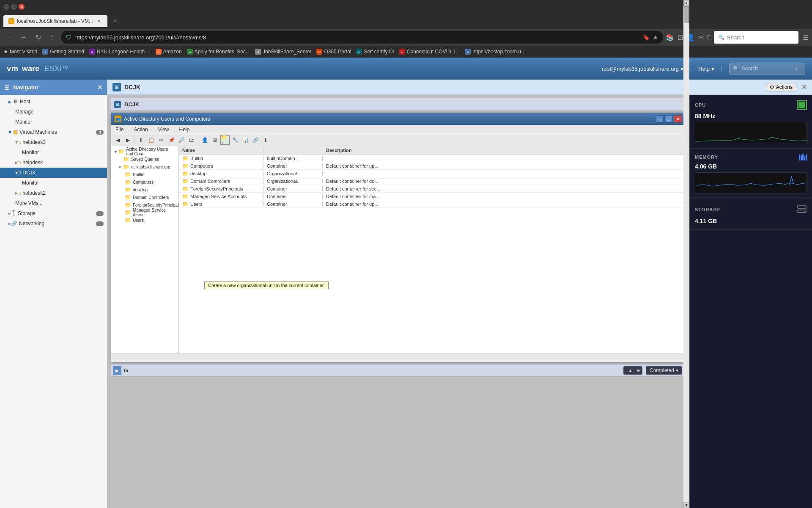 The width and height of the screenshot is (812, 508). Describe the element at coordinates (6, 7) in the screenshot. I see `minimize-button: ─` at that location.